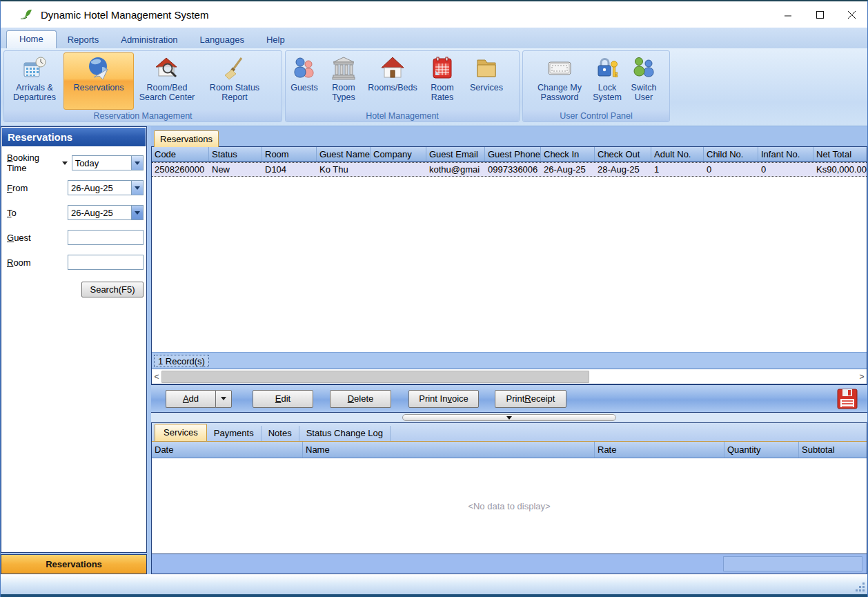 The height and width of the screenshot is (597, 868). I want to click on ribbon-button-label: Rooms/Beds, so click(393, 88).